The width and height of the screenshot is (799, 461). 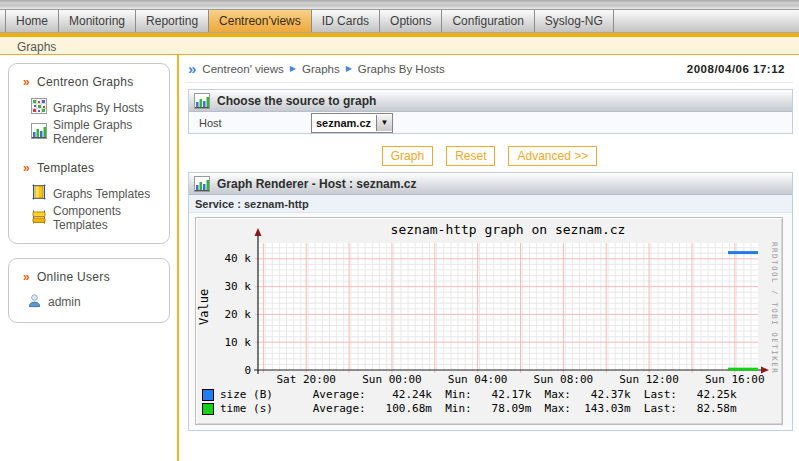 What do you see at coordinates (248, 370) in the screenshot?
I see `svg-text: 0` at bounding box center [248, 370].